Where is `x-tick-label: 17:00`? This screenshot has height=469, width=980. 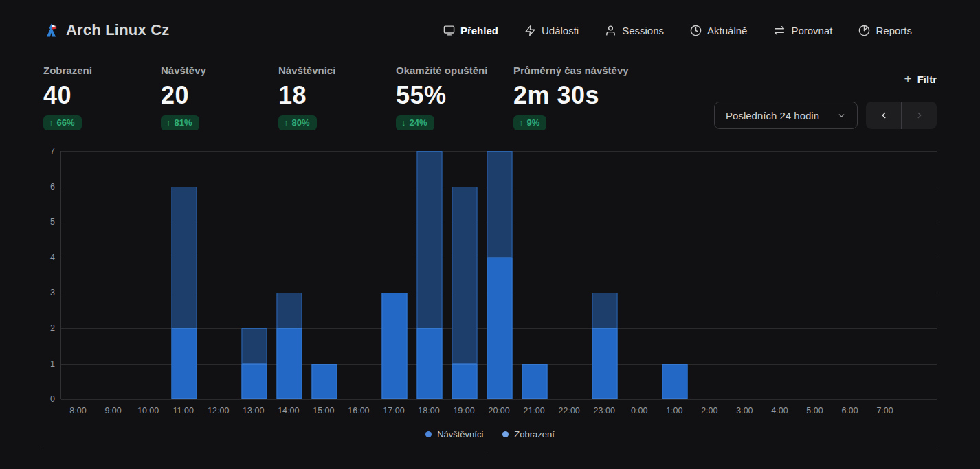
x-tick-label: 17:00 is located at coordinates (393, 411).